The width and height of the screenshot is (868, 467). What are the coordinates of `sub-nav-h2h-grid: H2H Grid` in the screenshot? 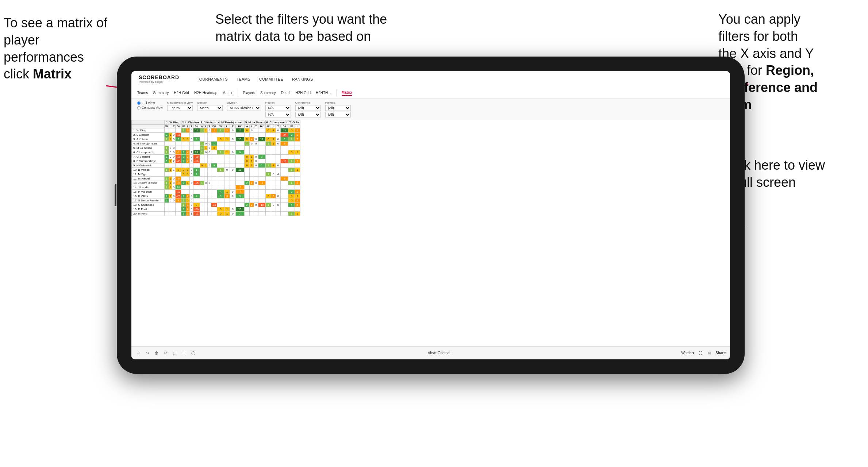 It's located at (181, 93).